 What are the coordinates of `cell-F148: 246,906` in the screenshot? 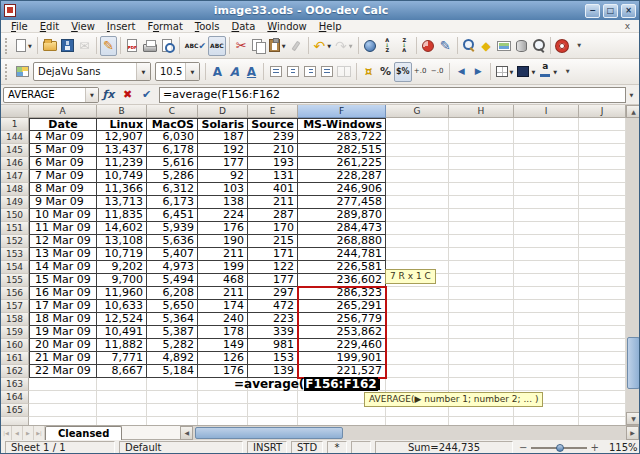 It's located at (342, 190).